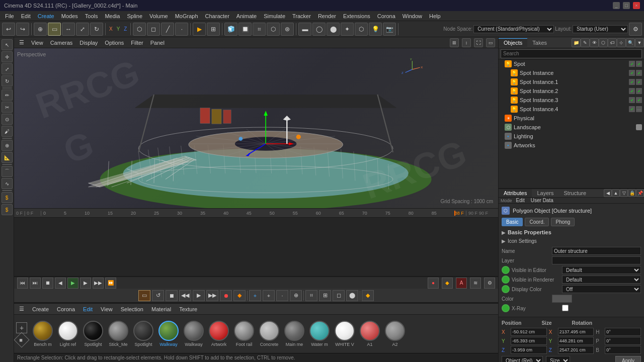  Describe the element at coordinates (144, 296) in the screenshot. I see `bt-rect-sel: ▭` at that location.